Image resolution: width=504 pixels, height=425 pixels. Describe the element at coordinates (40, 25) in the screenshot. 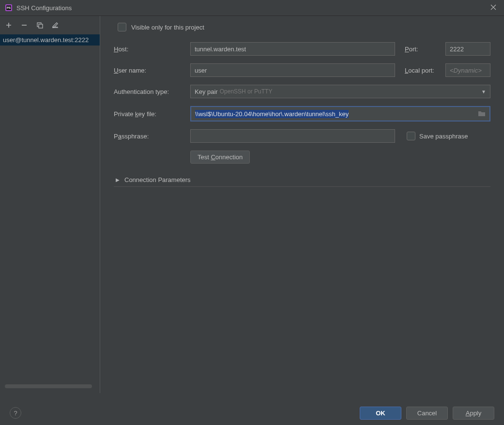

I see `copy-icon` at that location.